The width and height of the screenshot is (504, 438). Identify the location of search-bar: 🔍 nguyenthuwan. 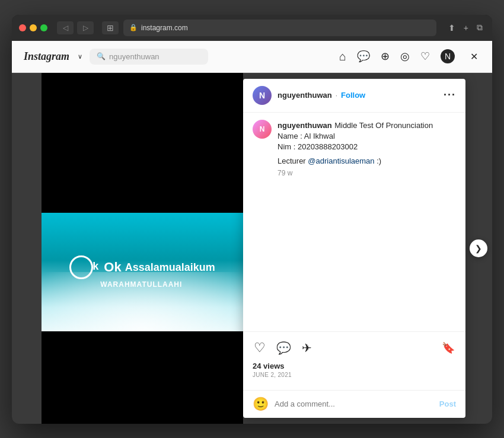
(149, 57).